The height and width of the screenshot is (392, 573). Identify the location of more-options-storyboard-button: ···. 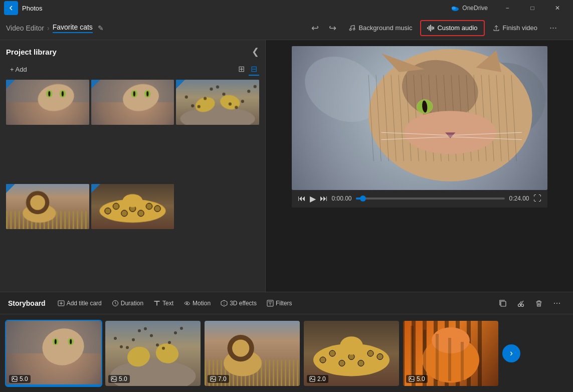
(557, 303).